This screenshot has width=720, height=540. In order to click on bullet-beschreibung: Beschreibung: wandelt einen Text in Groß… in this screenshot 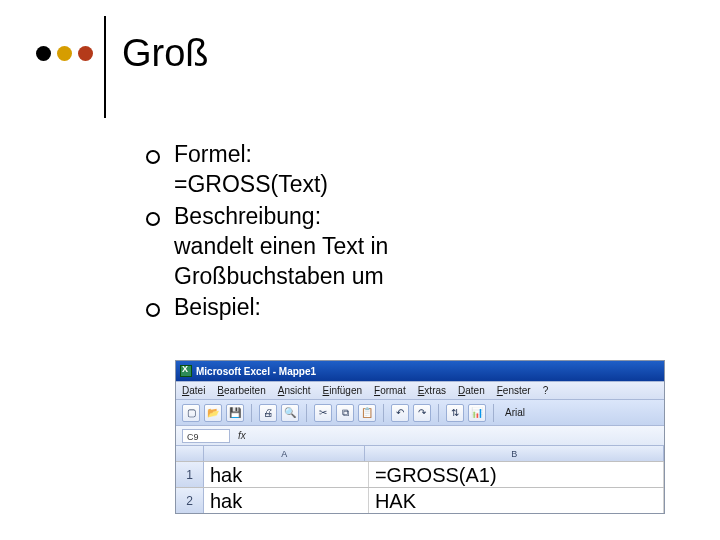, I will do `click(356, 247)`.